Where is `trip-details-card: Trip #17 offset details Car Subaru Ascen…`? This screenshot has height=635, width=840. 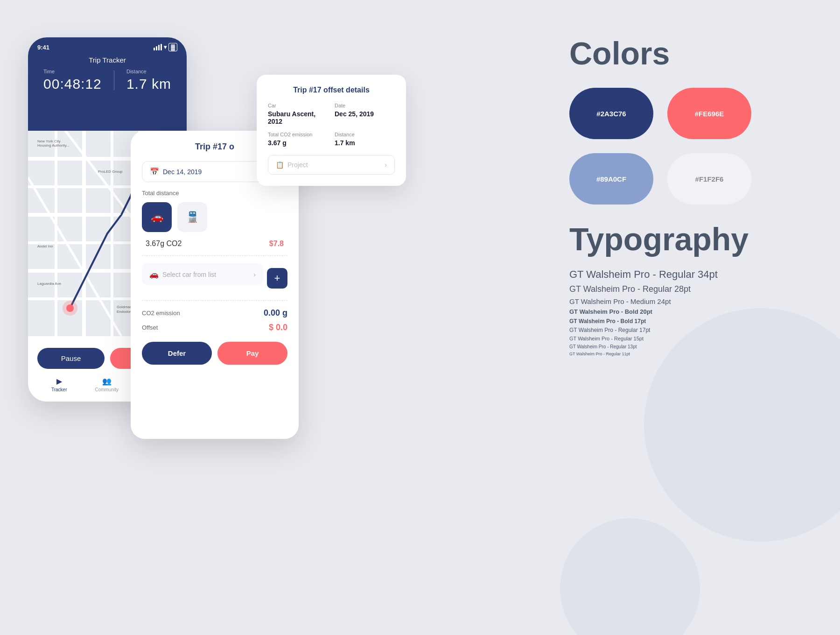 trip-details-card: Trip #17 offset details Car Subaru Ascen… is located at coordinates (331, 130).